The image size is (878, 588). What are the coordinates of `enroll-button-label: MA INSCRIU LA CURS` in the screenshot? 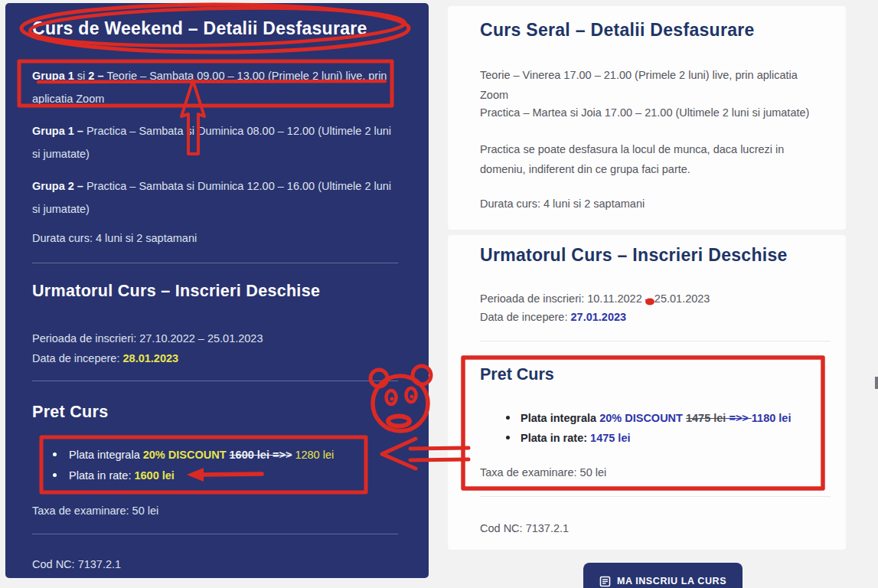 It's located at (672, 581).